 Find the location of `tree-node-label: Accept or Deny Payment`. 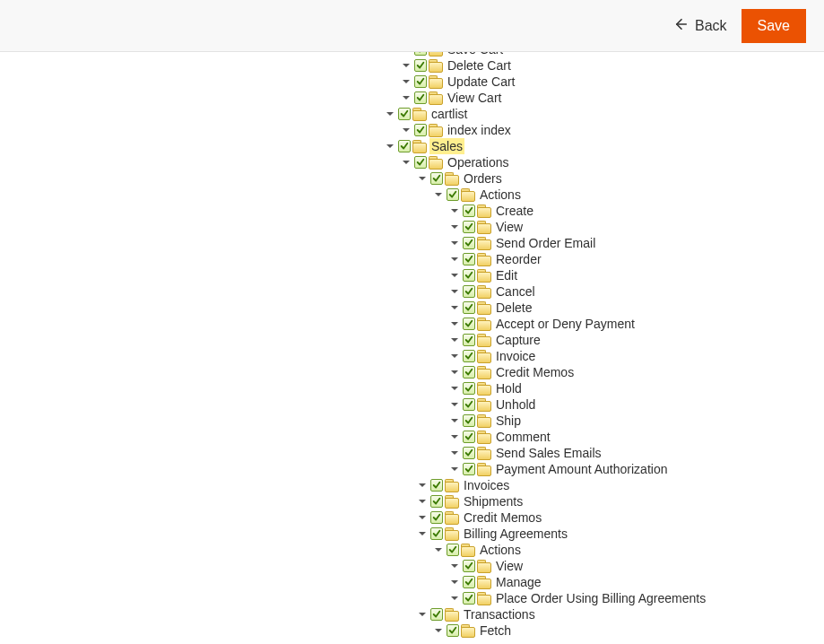

tree-node-label: Accept or Deny Payment is located at coordinates (565, 324).